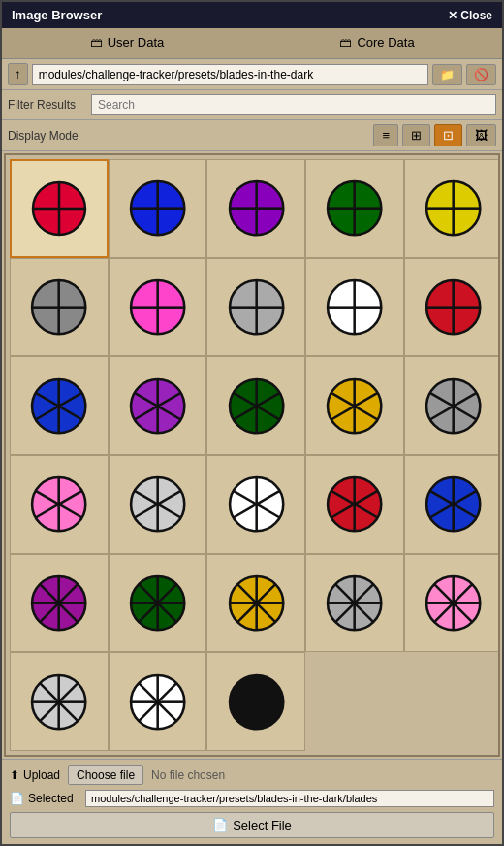 This screenshot has height=846, width=504. Describe the element at coordinates (231, 75) in the screenshot. I see `path-input` at that location.